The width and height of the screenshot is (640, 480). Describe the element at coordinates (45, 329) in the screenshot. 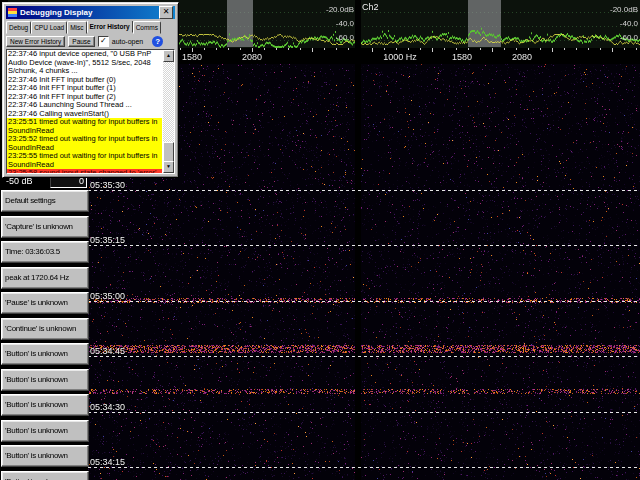

I see `sidebar-button-5: 'Continue' is unknown` at that location.